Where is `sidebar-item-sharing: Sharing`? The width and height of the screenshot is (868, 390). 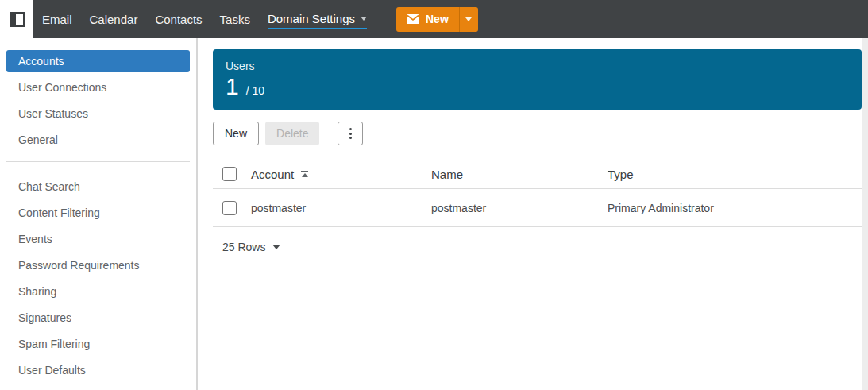 sidebar-item-sharing: Sharing is located at coordinates (98, 292).